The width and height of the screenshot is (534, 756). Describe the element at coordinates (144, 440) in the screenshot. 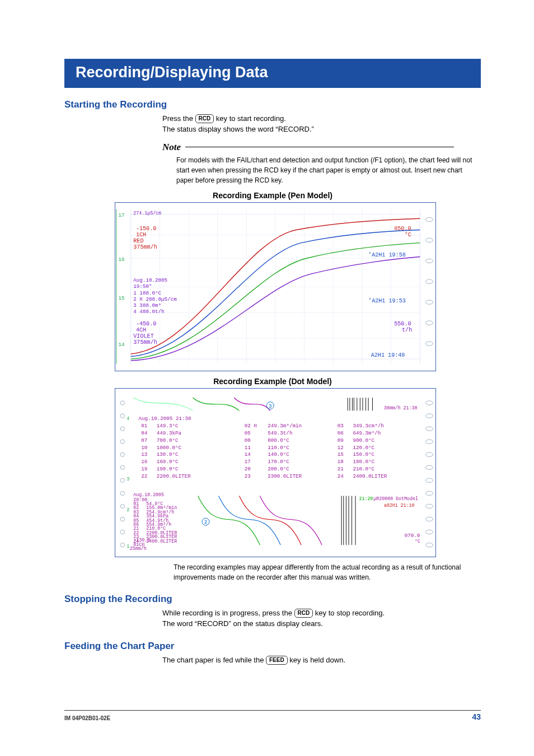

I see `svg-text: 07` at that location.